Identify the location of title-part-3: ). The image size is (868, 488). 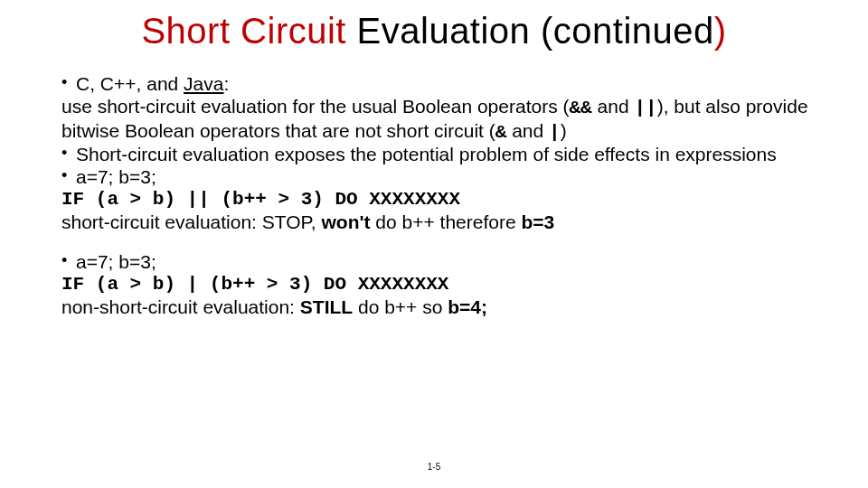
(721, 31).